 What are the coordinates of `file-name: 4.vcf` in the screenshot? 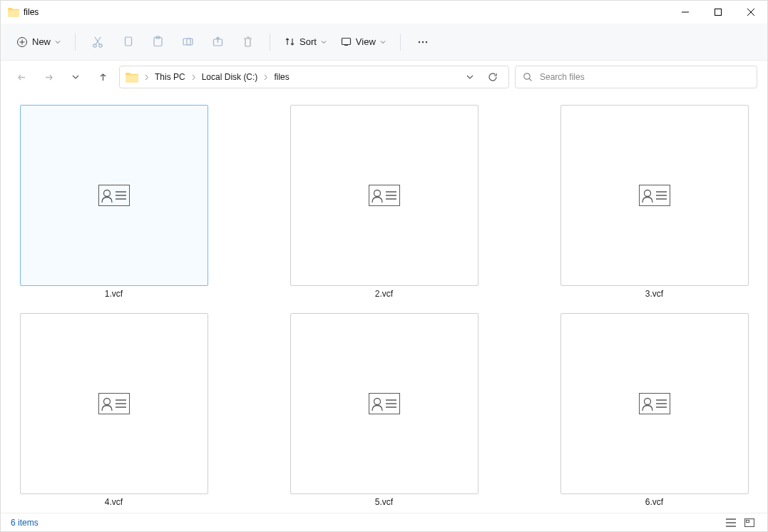 It's located at (114, 502).